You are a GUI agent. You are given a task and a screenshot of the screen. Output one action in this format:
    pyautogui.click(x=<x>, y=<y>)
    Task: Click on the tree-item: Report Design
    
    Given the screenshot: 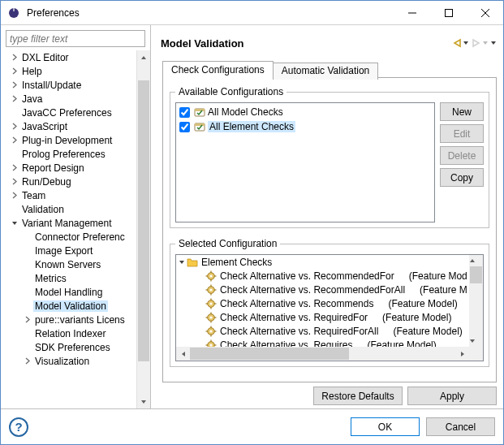 What is the action you would take?
    pyautogui.click(x=71, y=167)
    